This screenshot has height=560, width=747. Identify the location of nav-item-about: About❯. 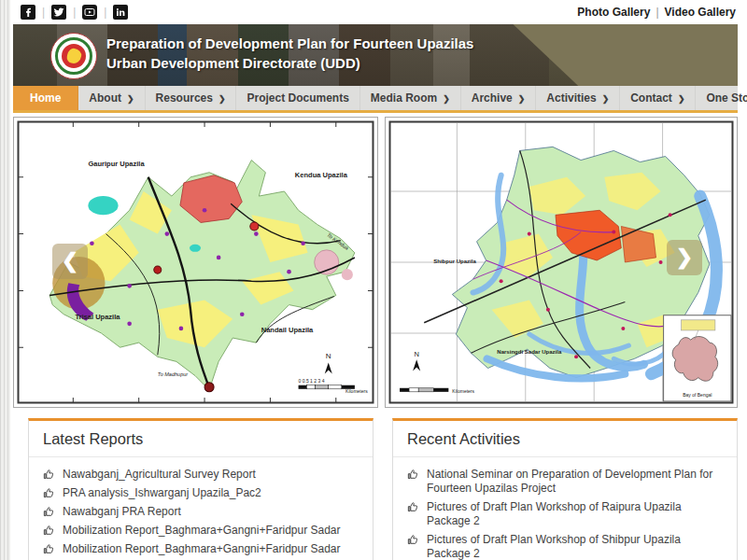
(112, 98).